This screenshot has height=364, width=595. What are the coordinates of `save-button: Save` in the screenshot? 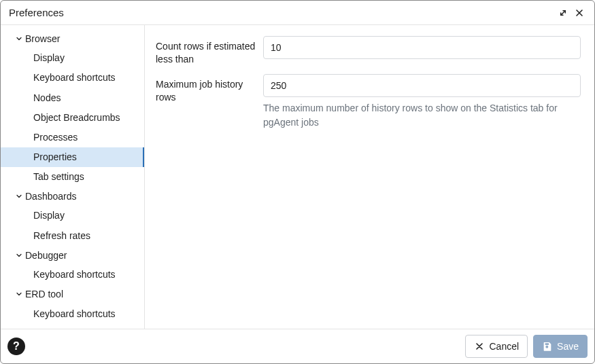 It's located at (560, 346).